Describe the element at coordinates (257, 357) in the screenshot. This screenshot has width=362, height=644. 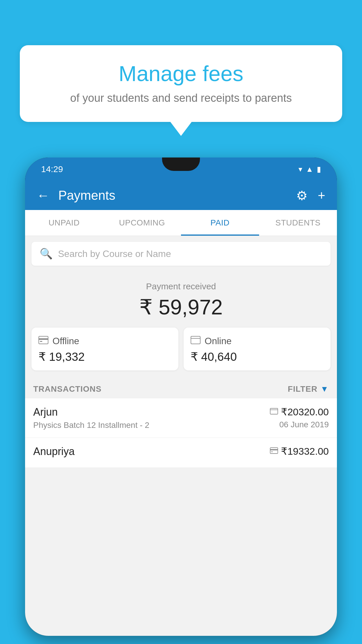
I see `online-amount: ₹ 40,640` at that location.